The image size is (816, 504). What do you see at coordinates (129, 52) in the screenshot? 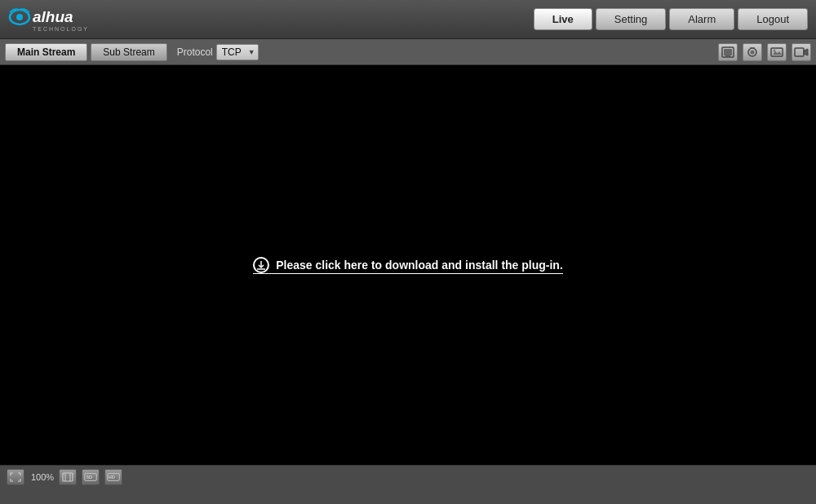
I see `sub-stream-button: Sub Stream` at bounding box center [129, 52].